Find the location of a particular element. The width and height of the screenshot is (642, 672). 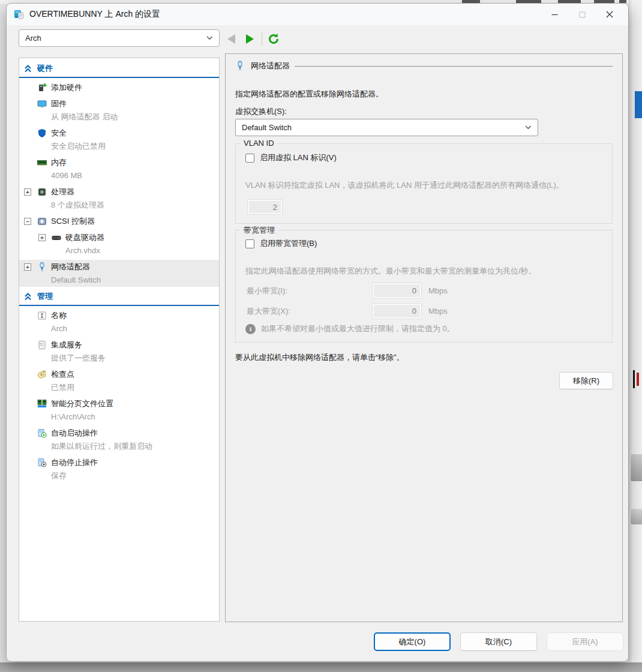

window-title: OVERTIMEBUNNY 上 Arch 的设置 is located at coordinates (95, 14).